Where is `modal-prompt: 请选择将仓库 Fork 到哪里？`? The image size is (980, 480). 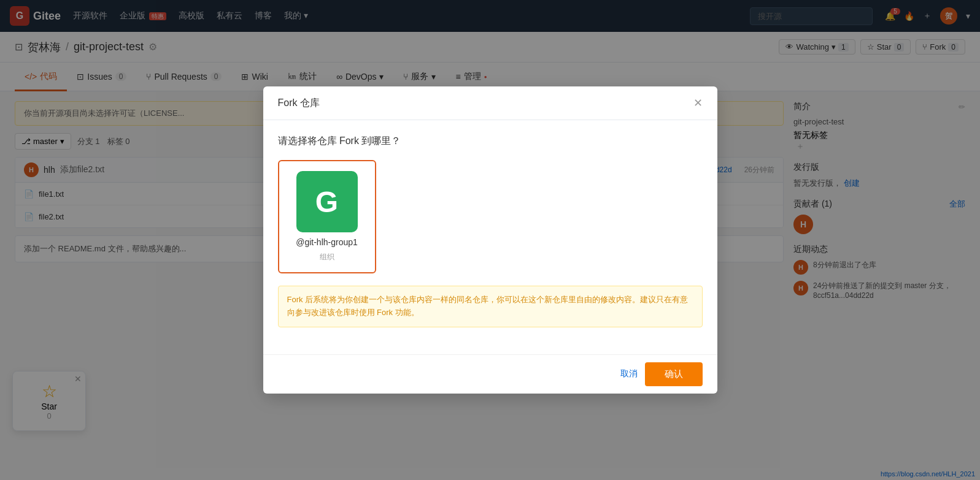 modal-prompt: 请选择将仓库 Fork 到哪里？ is located at coordinates (490, 141).